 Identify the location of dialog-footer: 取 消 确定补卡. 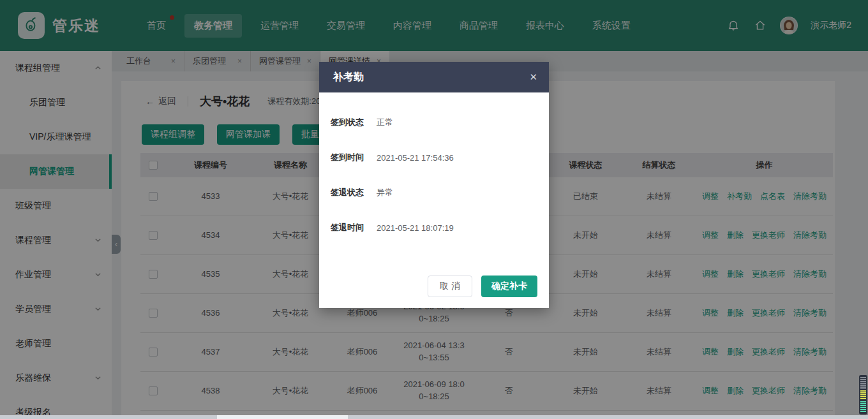
(483, 286).